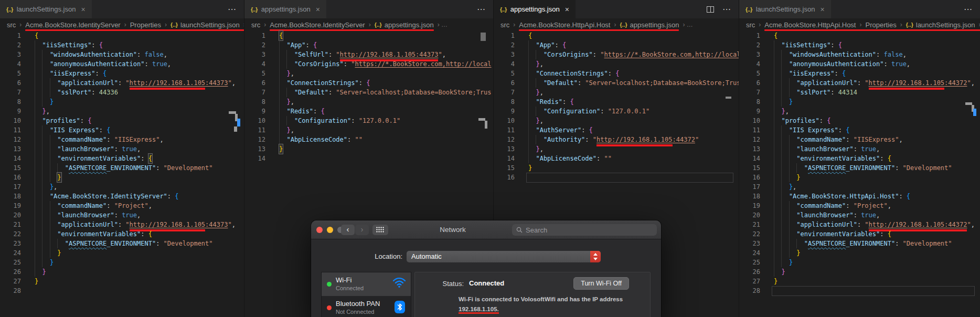  What do you see at coordinates (369, 140) in the screenshot?
I see `code-line: 12"AbpLicenseCode": ""` at bounding box center [369, 140].